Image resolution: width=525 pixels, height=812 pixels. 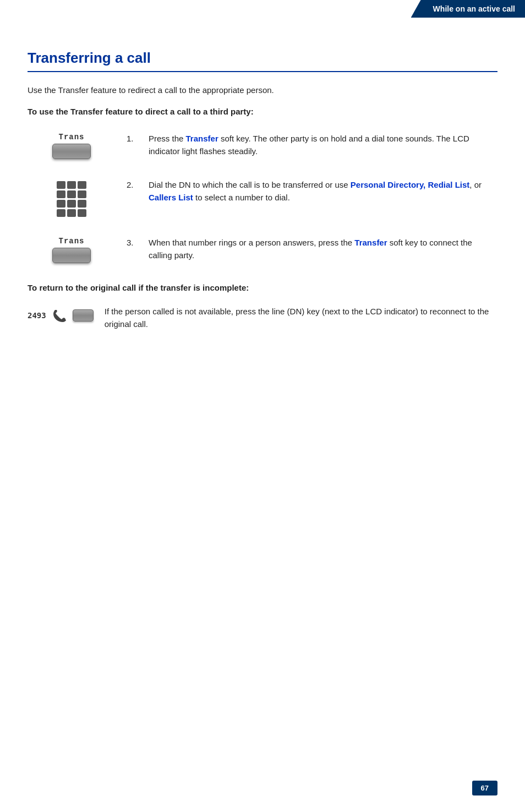 I want to click on transfer-key-icon-2: Trans, so click(x=72, y=250).